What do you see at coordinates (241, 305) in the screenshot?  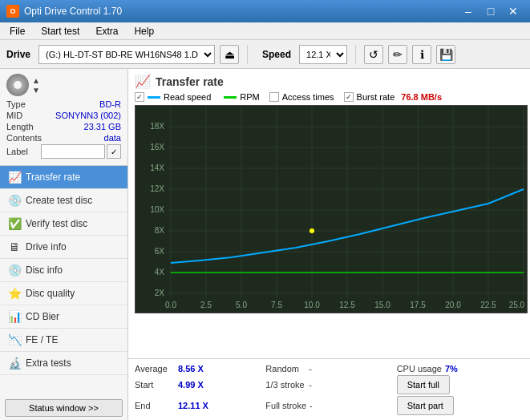 I see `svg-text: 5.0` at bounding box center [241, 305].